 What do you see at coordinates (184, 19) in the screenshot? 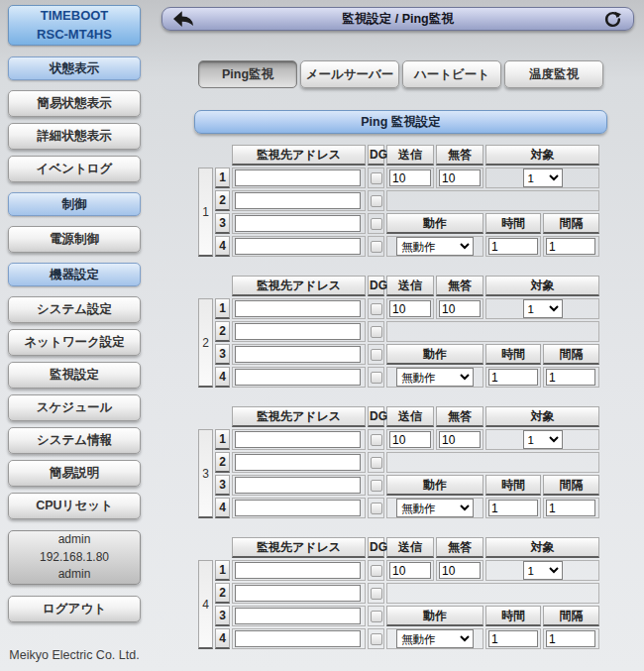
I see `back-arrow-icon` at bounding box center [184, 19].